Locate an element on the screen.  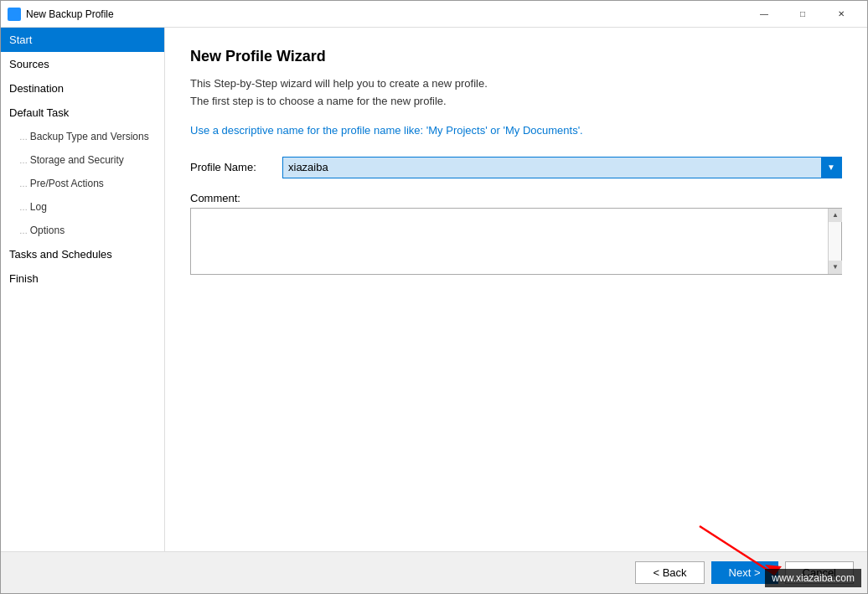
sidebar-label-log: Log is located at coordinates (39, 207).